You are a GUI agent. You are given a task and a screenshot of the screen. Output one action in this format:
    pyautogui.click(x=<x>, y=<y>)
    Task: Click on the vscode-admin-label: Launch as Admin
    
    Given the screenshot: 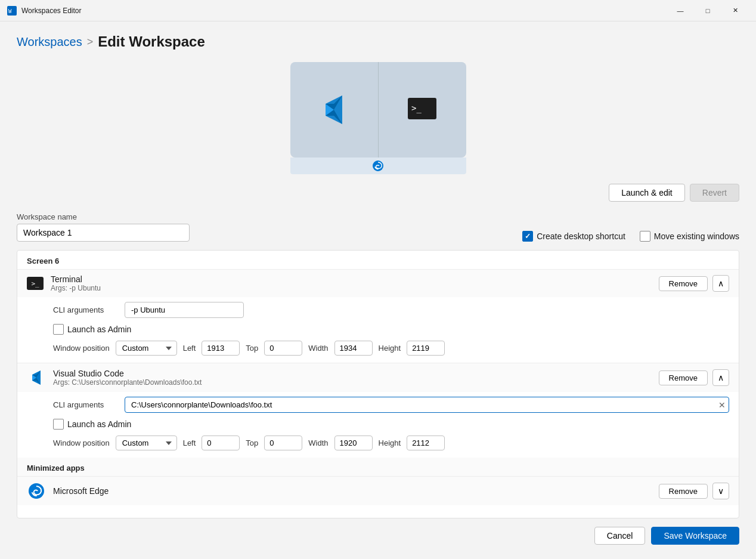 What is the action you would take?
    pyautogui.click(x=99, y=424)
    